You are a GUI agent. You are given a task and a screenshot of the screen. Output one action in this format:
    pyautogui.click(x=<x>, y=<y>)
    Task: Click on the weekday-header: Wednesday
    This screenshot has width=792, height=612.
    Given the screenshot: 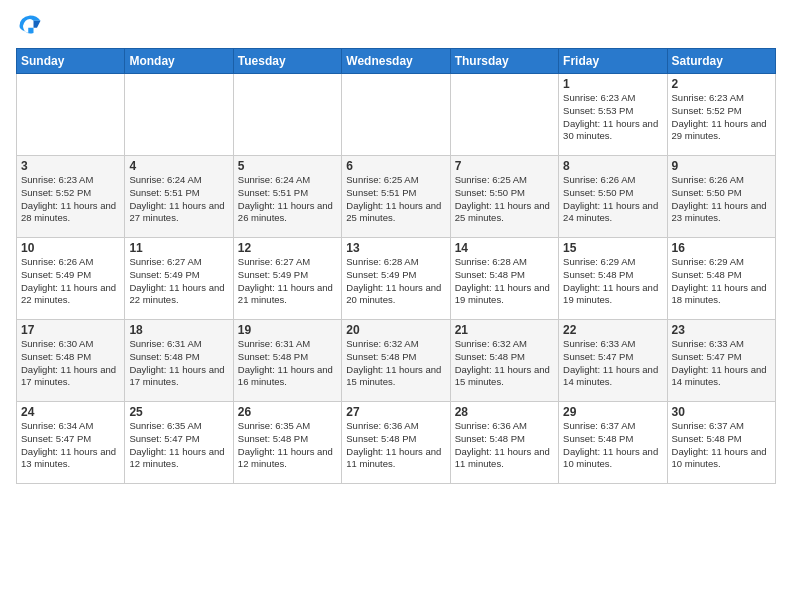 What is the action you would take?
    pyautogui.click(x=396, y=62)
    